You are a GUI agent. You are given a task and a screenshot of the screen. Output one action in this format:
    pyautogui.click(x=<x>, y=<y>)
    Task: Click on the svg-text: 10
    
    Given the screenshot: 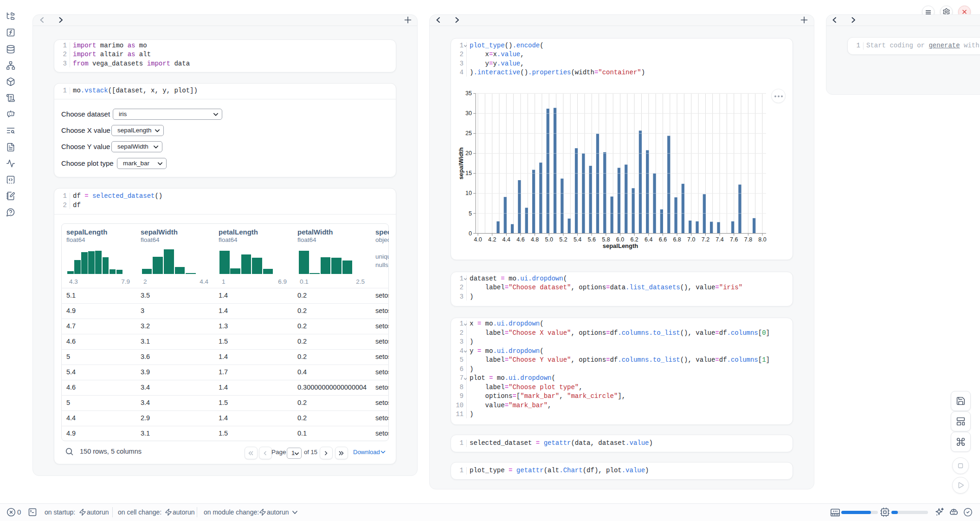 What is the action you would take?
    pyautogui.click(x=469, y=193)
    